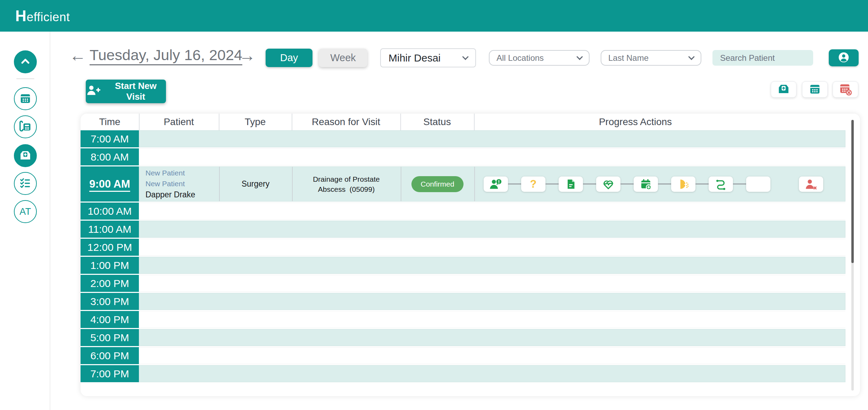 The height and width of the screenshot is (410, 868). I want to click on heart-pulse-button, so click(608, 184).